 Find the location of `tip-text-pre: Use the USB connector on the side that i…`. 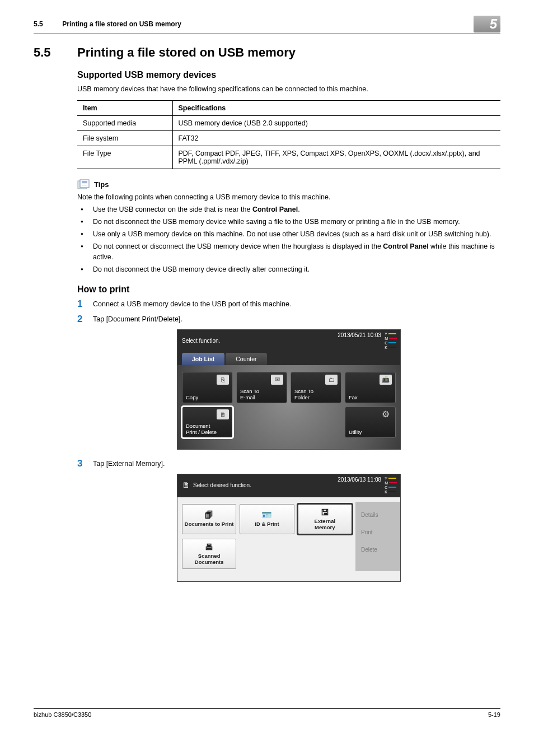

tip-text-pre: Use the USB connector on the side that i… is located at coordinates (172, 209).